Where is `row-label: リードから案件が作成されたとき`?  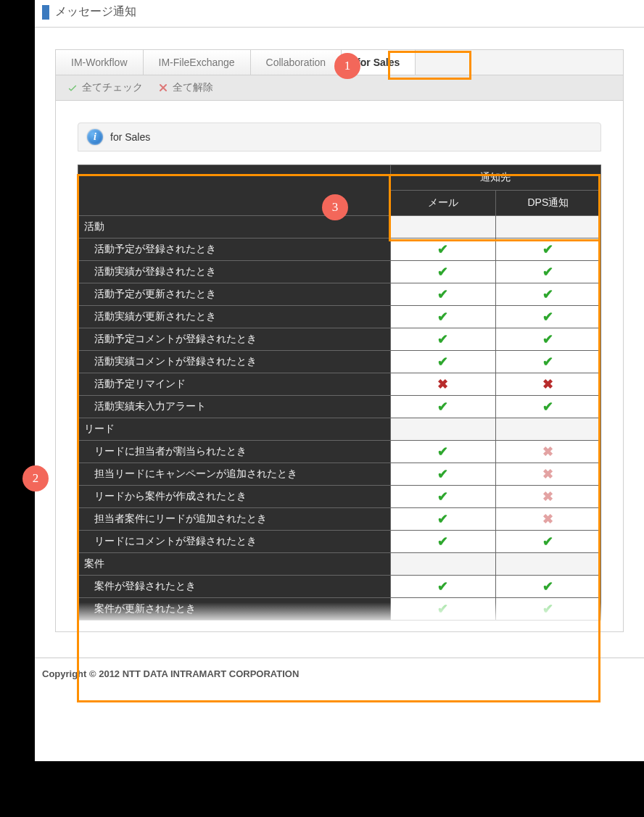 row-label: リードから案件が作成されたとき is located at coordinates (235, 497).